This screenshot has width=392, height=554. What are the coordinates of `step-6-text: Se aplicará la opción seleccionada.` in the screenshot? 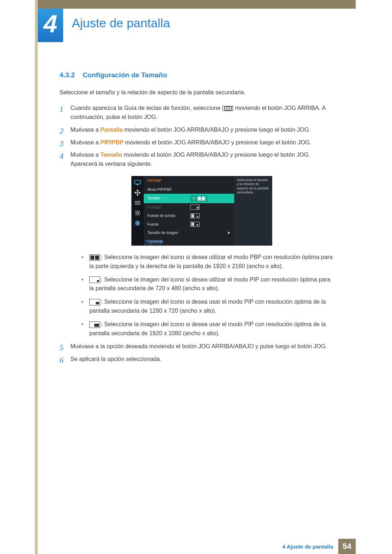 It's located at (116, 359).